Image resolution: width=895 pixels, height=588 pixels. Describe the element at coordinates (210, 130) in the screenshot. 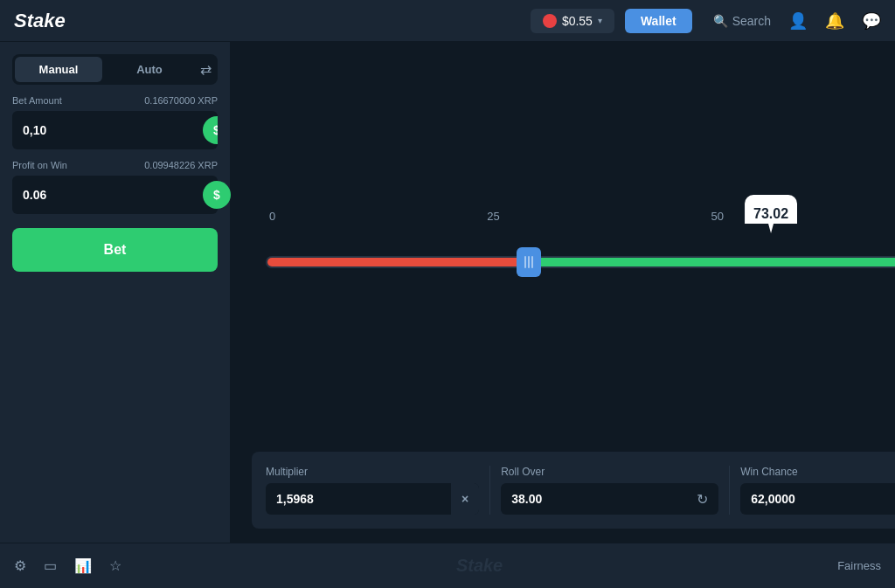

I see `dollar-icon: $` at that location.